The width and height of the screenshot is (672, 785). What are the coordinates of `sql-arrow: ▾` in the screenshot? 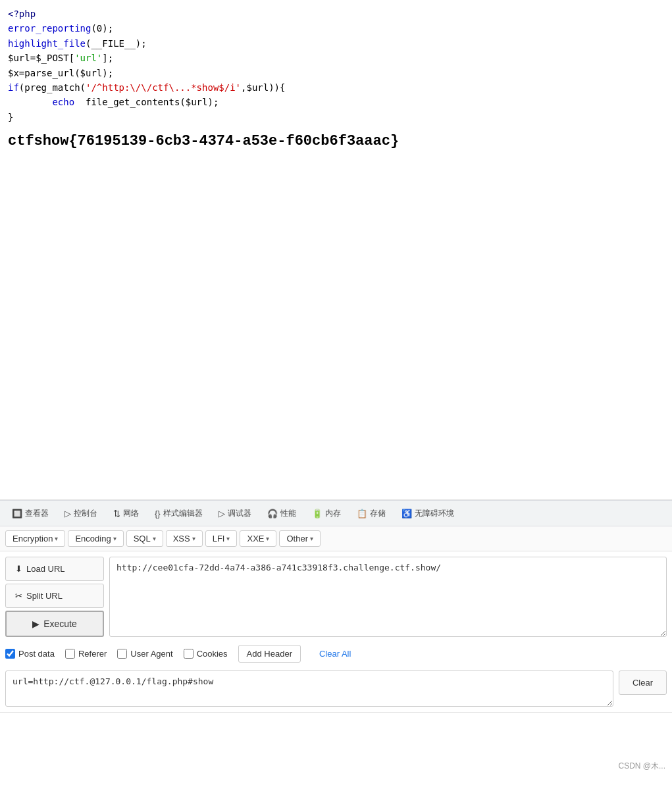 It's located at (154, 538).